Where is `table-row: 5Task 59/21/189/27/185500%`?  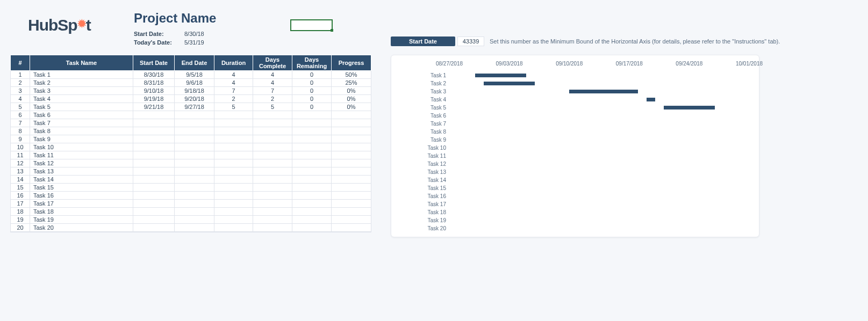 table-row: 5Task 59/21/189/27/185500% is located at coordinates (191, 107).